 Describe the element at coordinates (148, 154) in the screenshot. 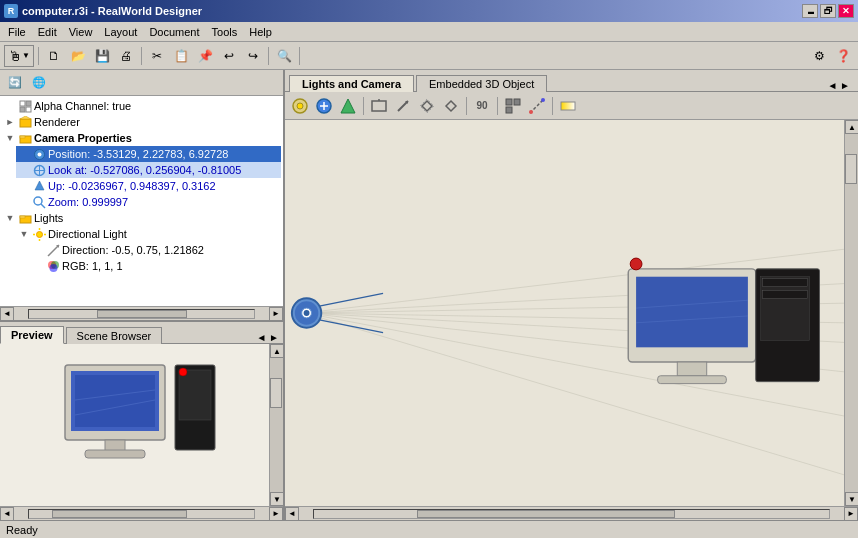

I see `tree-position: Position: -3.53129, 2.22783, 6.92728` at that location.